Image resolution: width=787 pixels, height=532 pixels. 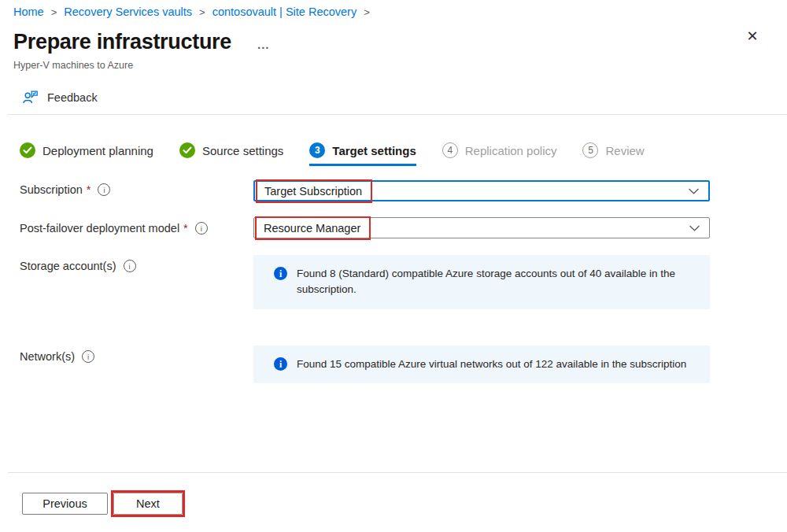 I want to click on annotation-red-box: Next, so click(x=148, y=504).